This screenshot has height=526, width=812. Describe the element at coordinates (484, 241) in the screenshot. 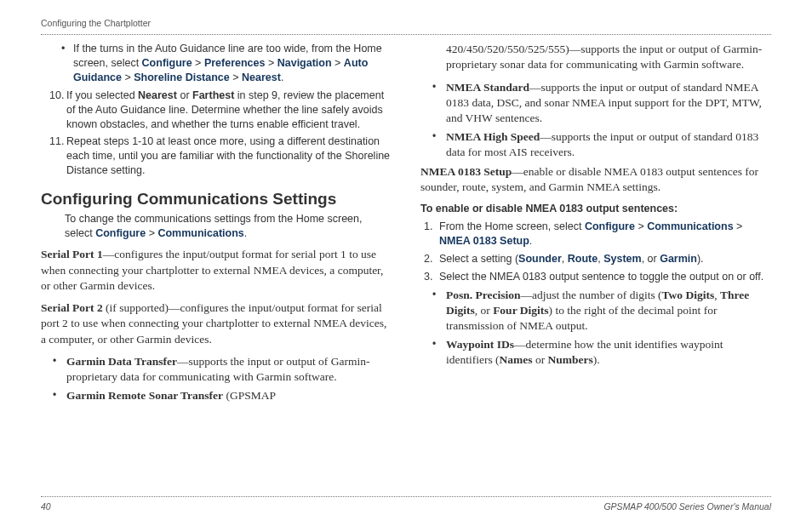

I see `path-nmea-setup: NMEA 0183 Setup` at that location.